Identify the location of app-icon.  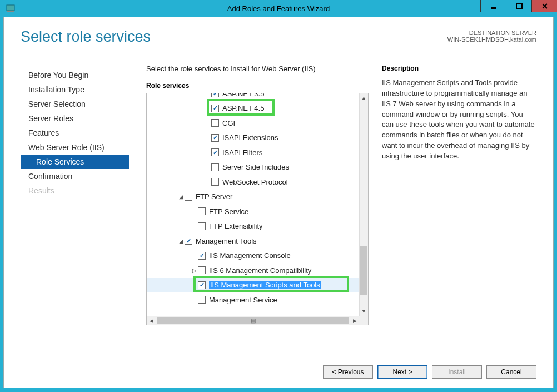
(11, 8).